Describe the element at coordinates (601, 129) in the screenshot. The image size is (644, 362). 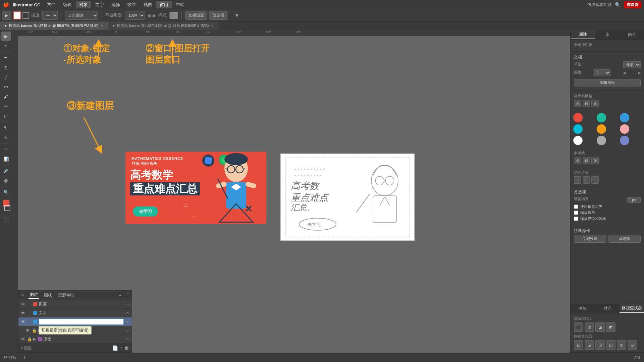
I see `swatch-orange` at that location.